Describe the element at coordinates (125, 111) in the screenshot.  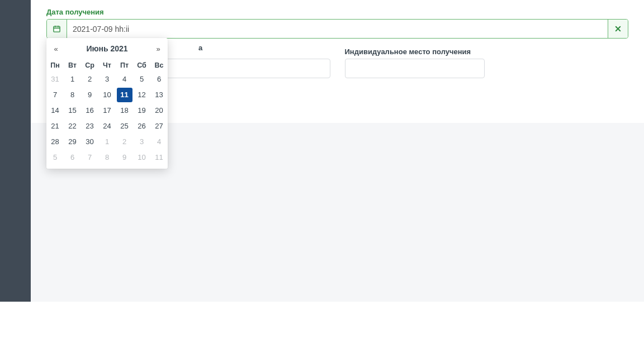
I see `datepicker-day: 18` at that location.